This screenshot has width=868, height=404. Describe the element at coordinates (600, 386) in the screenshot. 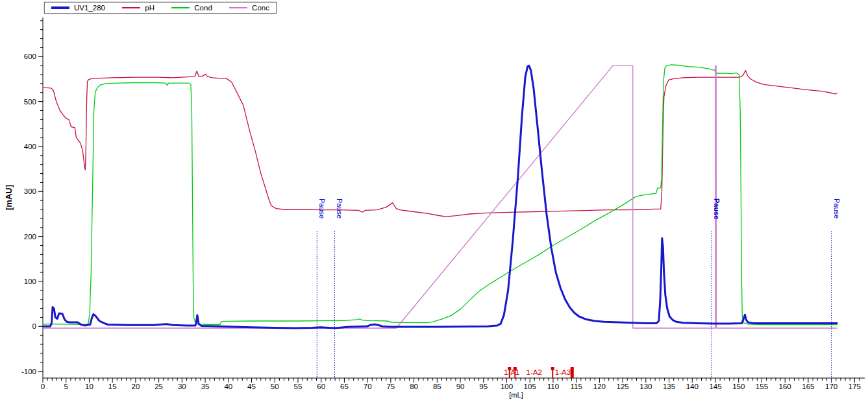

I see `svg-text: 120` at that location.